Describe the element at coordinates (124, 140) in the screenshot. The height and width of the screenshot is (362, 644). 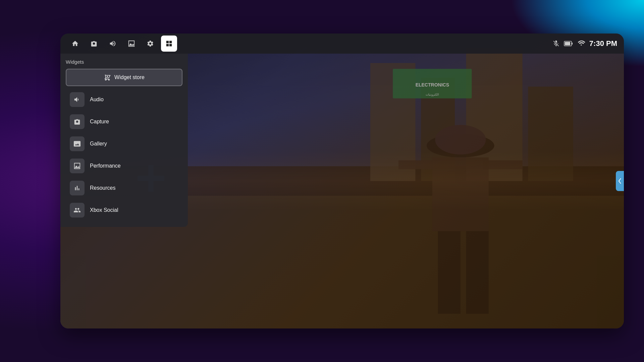
I see `widgets-panel: Widgets Widget store Audio` at that location.